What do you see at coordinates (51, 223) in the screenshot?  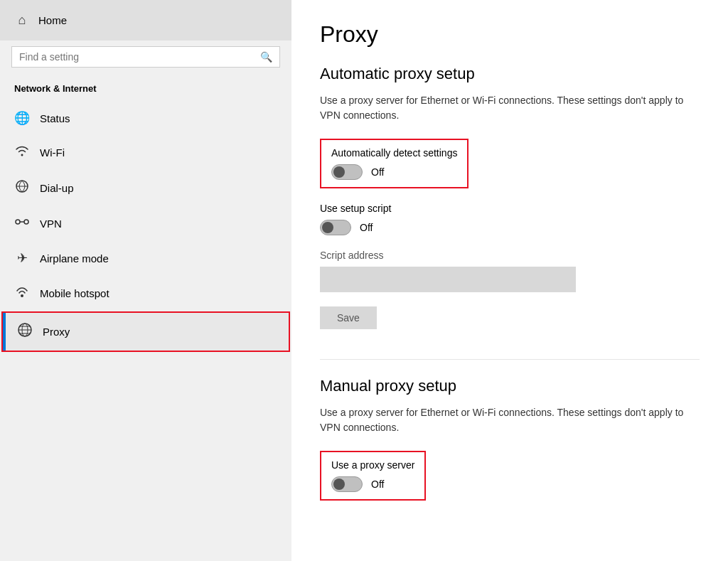 I see `sidebar-item-vpn-label: VPN` at bounding box center [51, 223].